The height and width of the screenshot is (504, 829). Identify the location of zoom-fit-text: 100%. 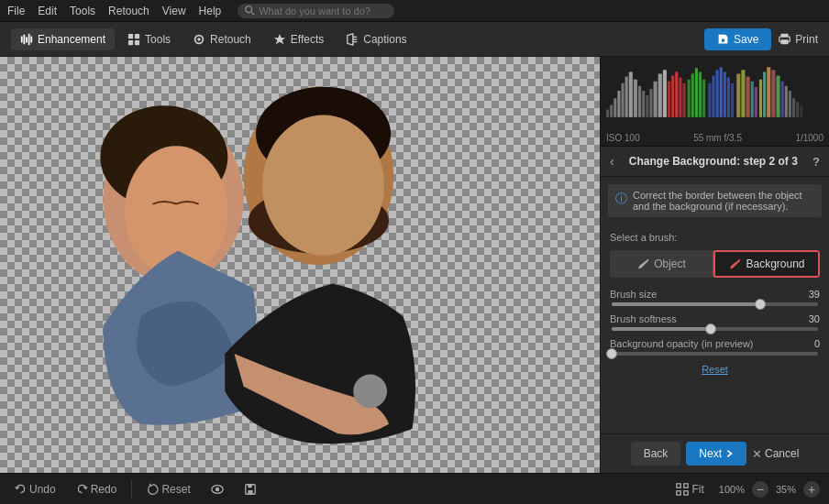
(732, 489).